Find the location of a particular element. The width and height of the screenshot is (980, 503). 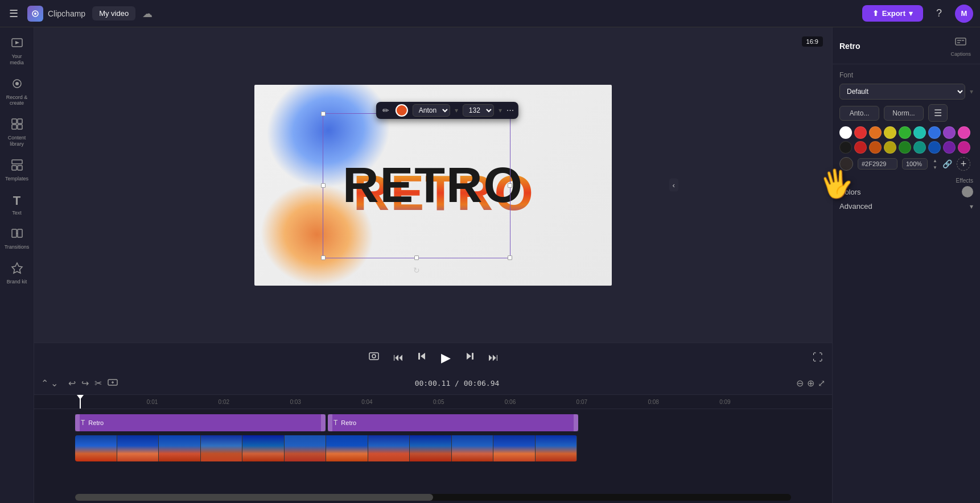

sidebar-item-templates: Templates is located at coordinates (17, 171).